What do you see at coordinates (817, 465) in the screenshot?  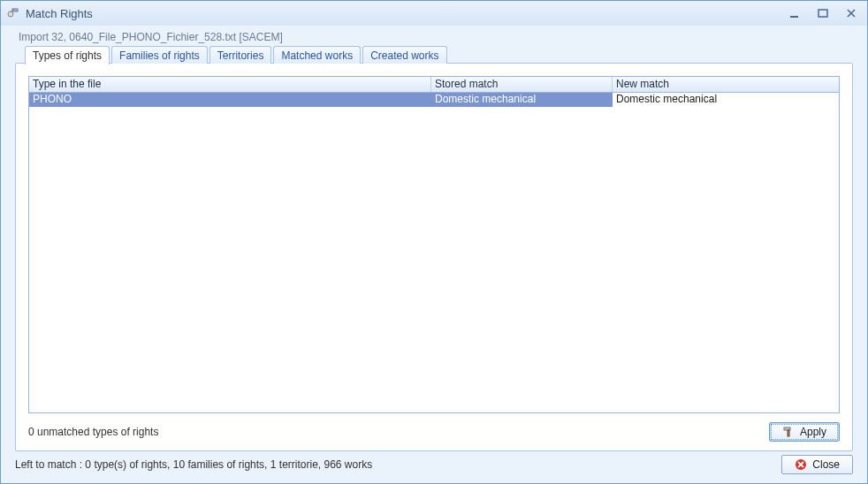 I see `close-button: Close` at bounding box center [817, 465].